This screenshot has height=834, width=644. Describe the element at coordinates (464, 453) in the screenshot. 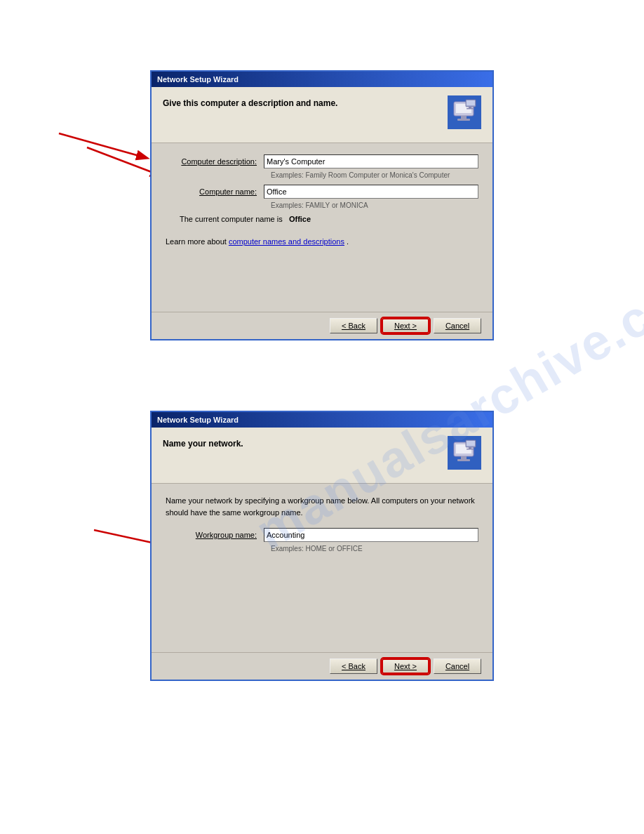

I see `dialog2-icon` at that location.